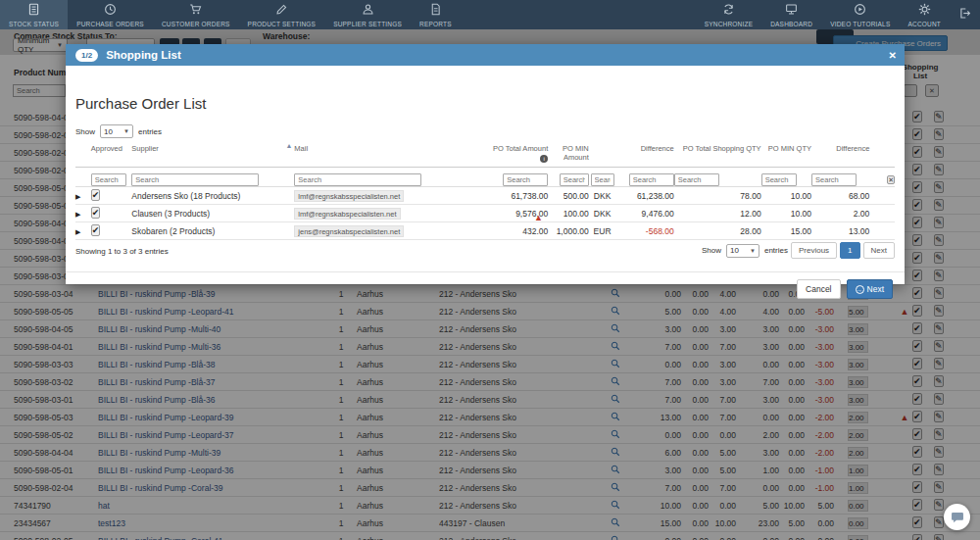 This screenshot has width=980, height=540. I want to click on nav-item-dashboard: DASHBOARD, so click(792, 15).